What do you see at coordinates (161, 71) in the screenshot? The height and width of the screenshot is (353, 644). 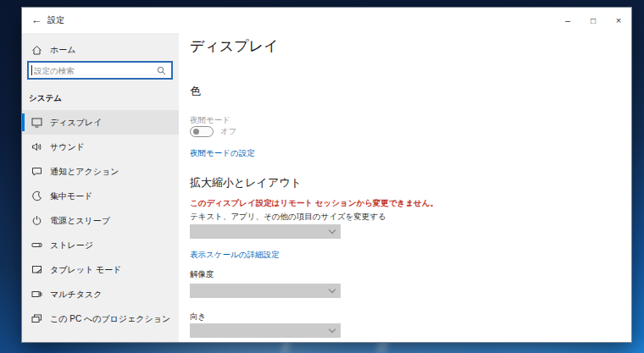 I see `search-icon` at bounding box center [161, 71].